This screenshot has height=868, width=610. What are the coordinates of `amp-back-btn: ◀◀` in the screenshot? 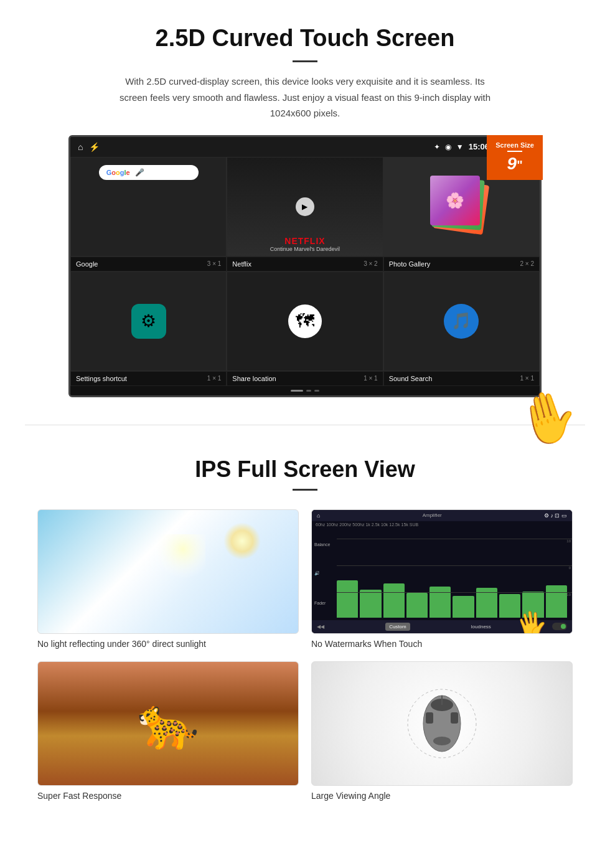 It's located at (321, 626).